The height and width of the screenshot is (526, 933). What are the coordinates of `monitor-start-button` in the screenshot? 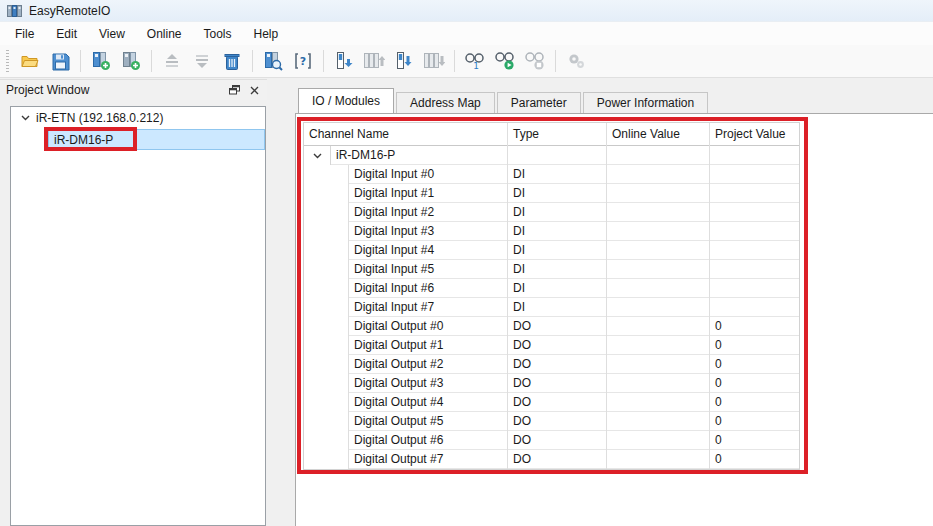 It's located at (505, 62).